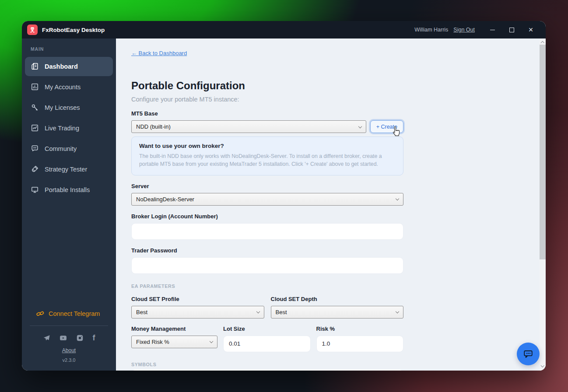  I want to click on sidebar-item-label: Portable Installs, so click(67, 190).